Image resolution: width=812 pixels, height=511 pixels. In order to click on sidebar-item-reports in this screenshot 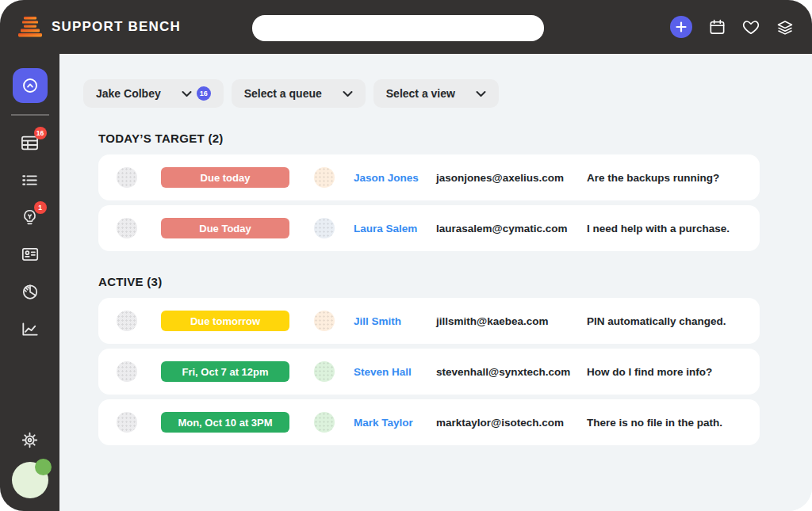, I will do `click(30, 292)`.